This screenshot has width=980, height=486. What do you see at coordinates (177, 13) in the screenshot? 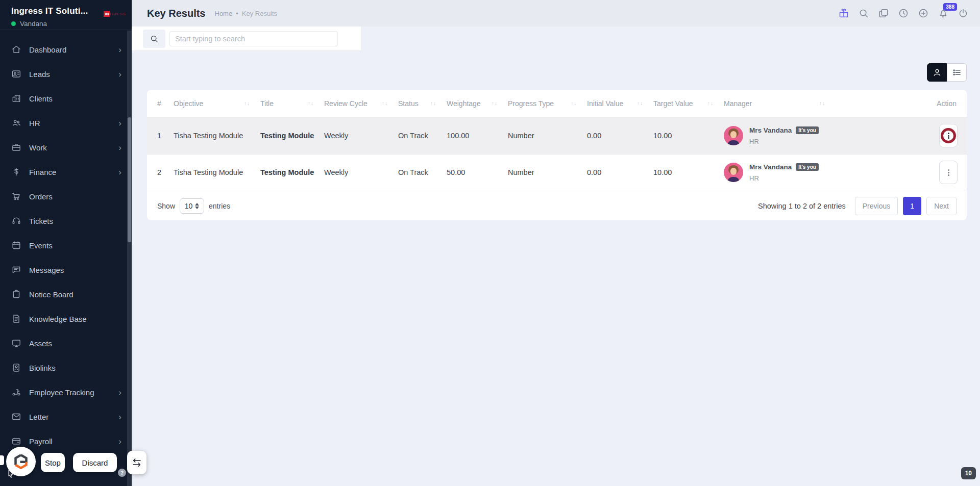
I see `page-title: Key Results` at bounding box center [177, 13].